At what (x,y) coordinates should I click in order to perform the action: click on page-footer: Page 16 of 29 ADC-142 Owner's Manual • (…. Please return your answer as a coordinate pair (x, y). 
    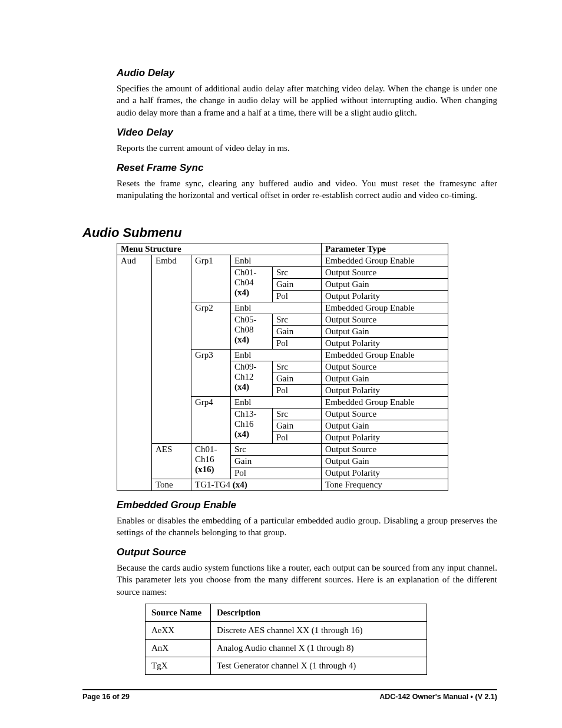
    Looking at the image, I should click on (290, 695).